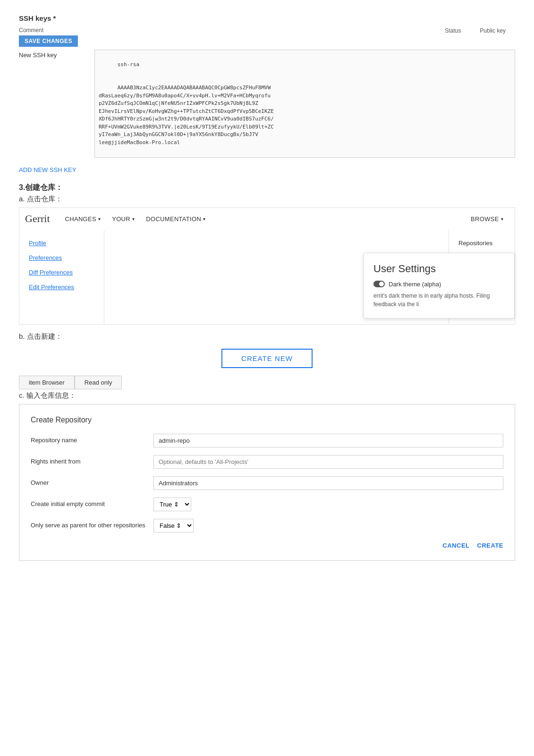 The image size is (534, 756). Describe the element at coordinates (267, 440) in the screenshot. I see `repo-name-row: Repository name` at that location.